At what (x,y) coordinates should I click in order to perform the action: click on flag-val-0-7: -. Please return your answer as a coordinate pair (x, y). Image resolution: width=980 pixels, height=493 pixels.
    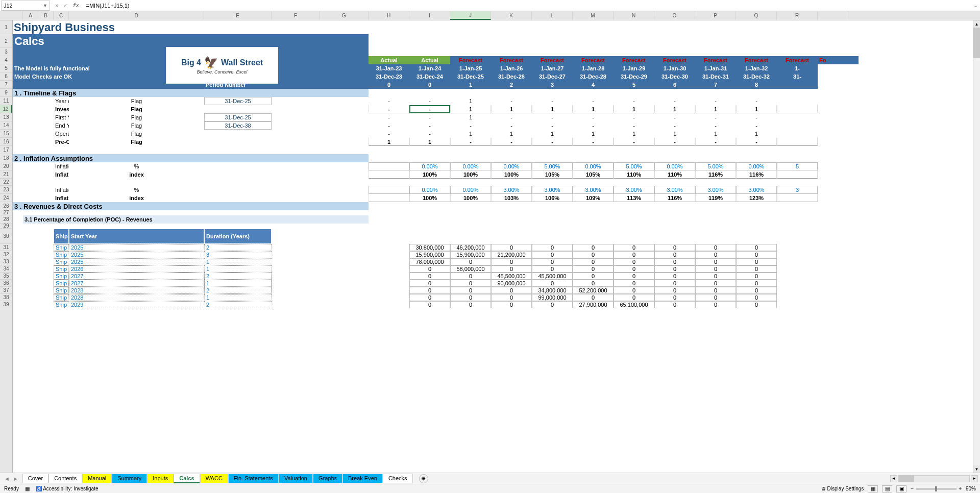
    Looking at the image, I should click on (675, 101).